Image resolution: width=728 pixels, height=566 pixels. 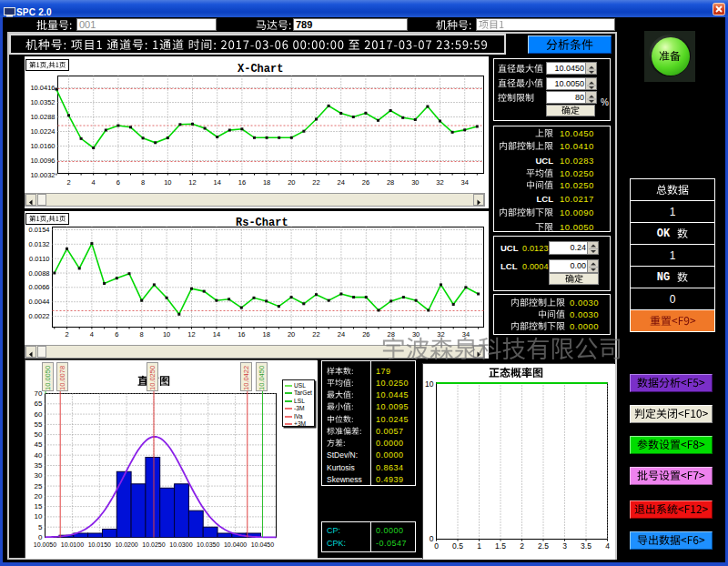 I want to click on svg-text: 10.0150, so click(x=100, y=544).